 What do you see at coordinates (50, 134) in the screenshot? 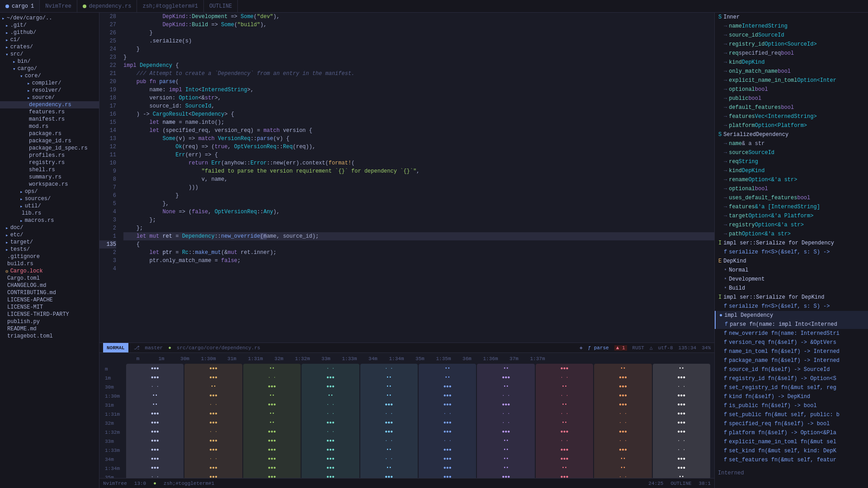
I see `tree-item-package: package.rs` at bounding box center [50, 134].